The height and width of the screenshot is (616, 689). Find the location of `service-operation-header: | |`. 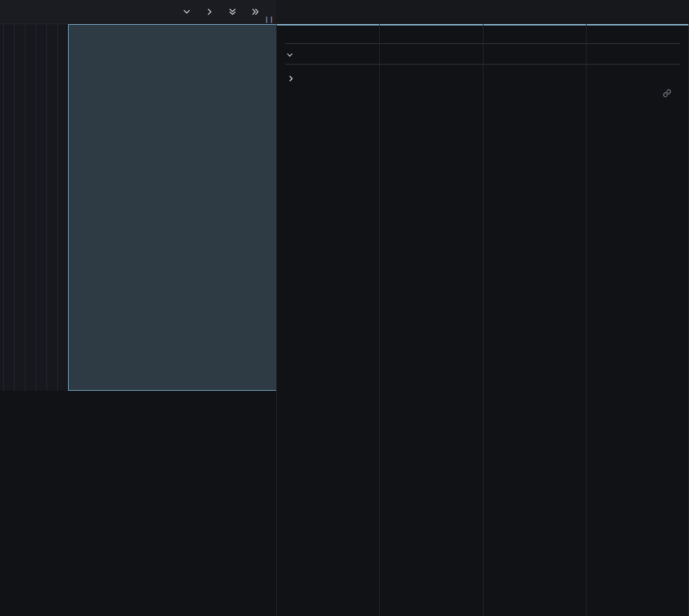

service-operation-header: | | is located at coordinates (138, 12).